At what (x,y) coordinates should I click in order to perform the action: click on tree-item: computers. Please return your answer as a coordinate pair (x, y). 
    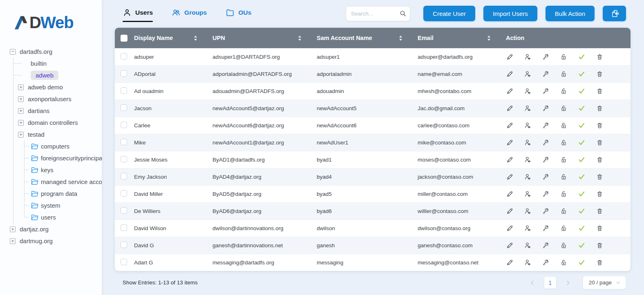
    Looking at the image, I should click on (51, 146).